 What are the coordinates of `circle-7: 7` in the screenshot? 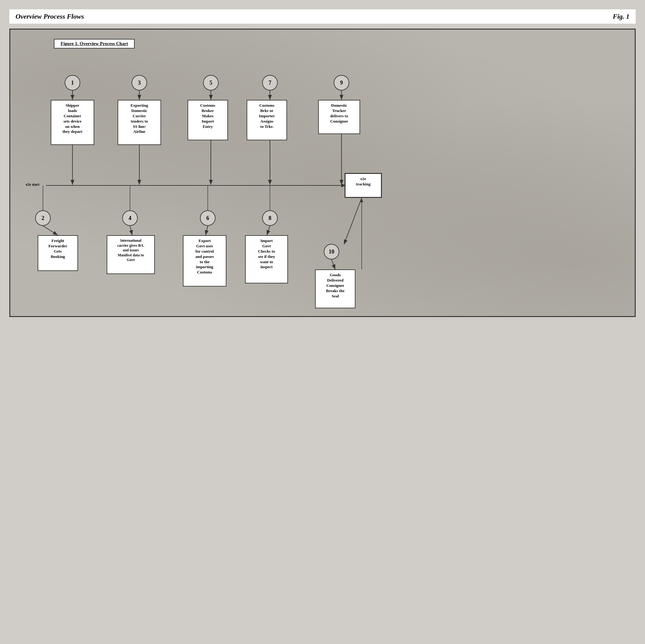 It's located at (270, 83).